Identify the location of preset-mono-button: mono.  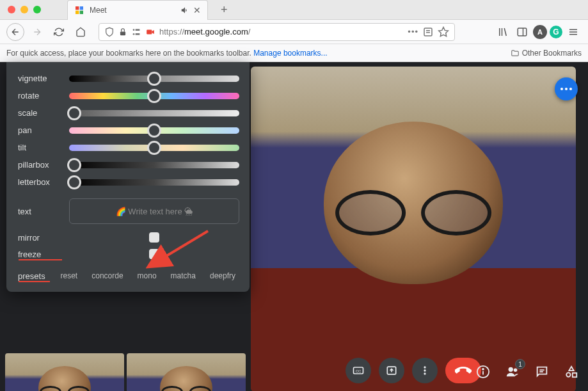
(147, 276).